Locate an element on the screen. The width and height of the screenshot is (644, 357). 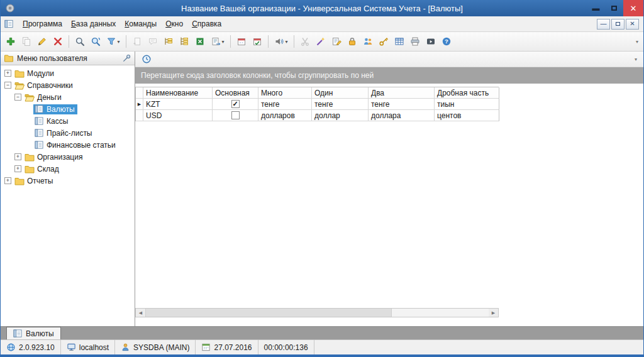
users-button is located at coordinates (368, 41).